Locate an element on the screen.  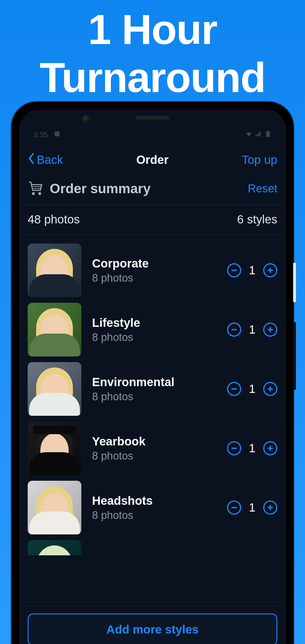
style-row is located at coordinates (152, 546).